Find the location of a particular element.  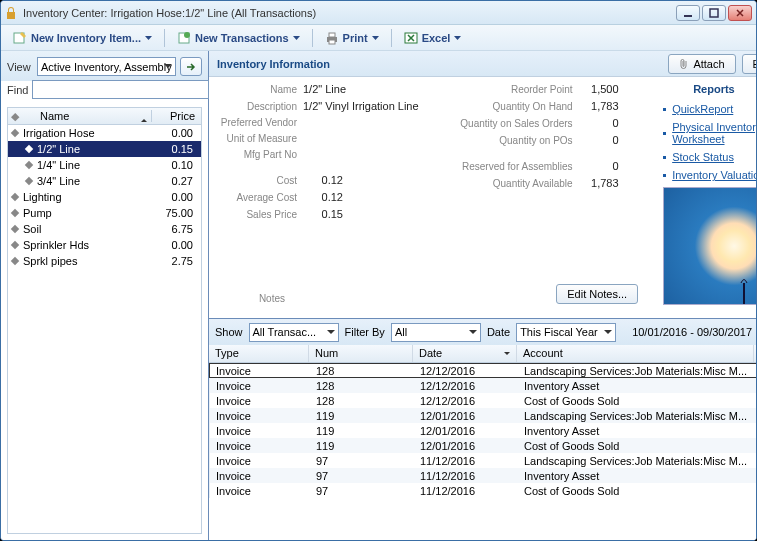

show-label: Show is located at coordinates (229, 332).